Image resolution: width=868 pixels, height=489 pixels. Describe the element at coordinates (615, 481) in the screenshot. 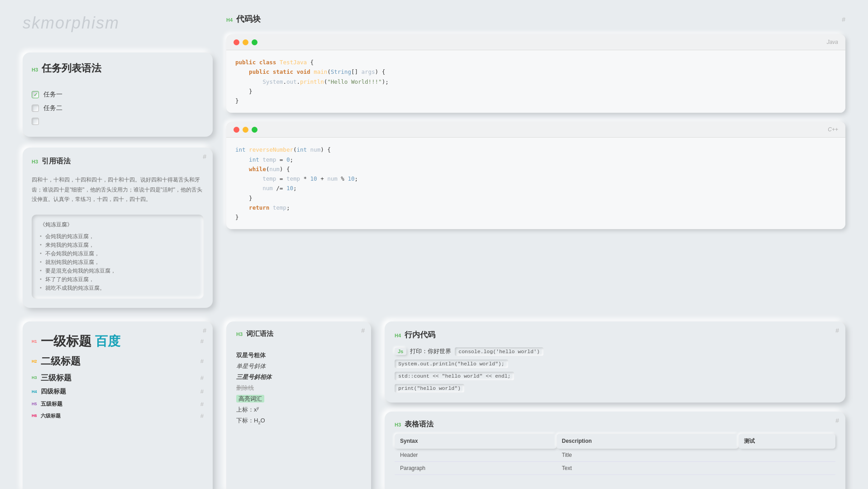

I see `table-row` at that location.